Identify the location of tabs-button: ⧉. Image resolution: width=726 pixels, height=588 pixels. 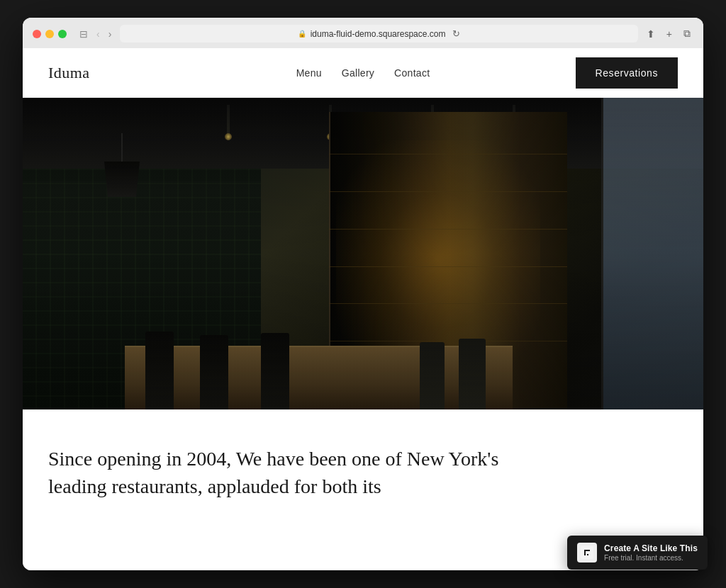
(687, 34).